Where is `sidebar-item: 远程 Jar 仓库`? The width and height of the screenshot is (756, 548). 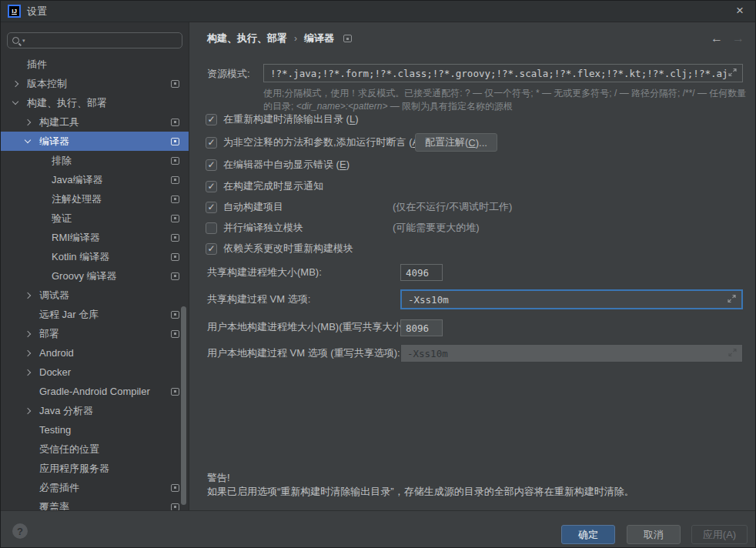
sidebar-item: 远程 Jar 仓库 is located at coordinates (95, 314).